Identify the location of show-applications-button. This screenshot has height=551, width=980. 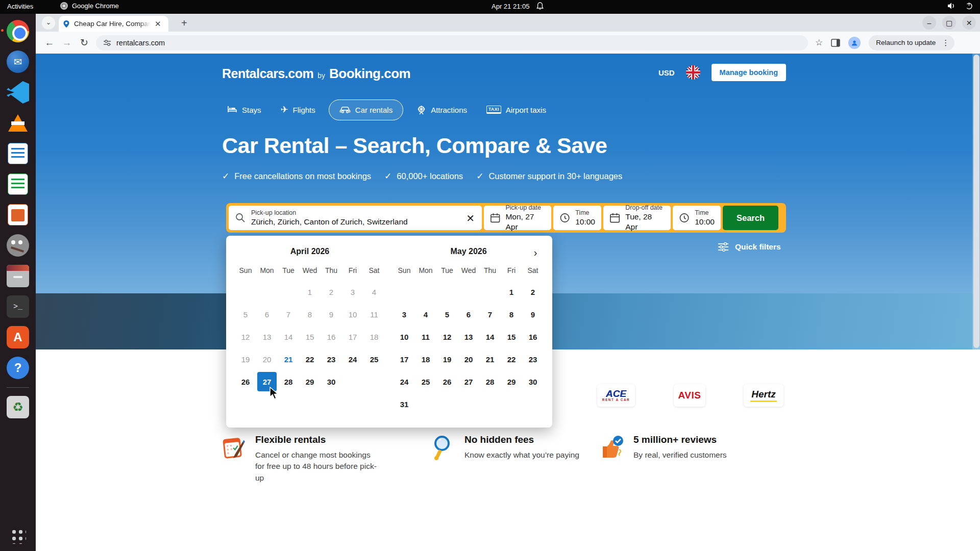
(18, 536).